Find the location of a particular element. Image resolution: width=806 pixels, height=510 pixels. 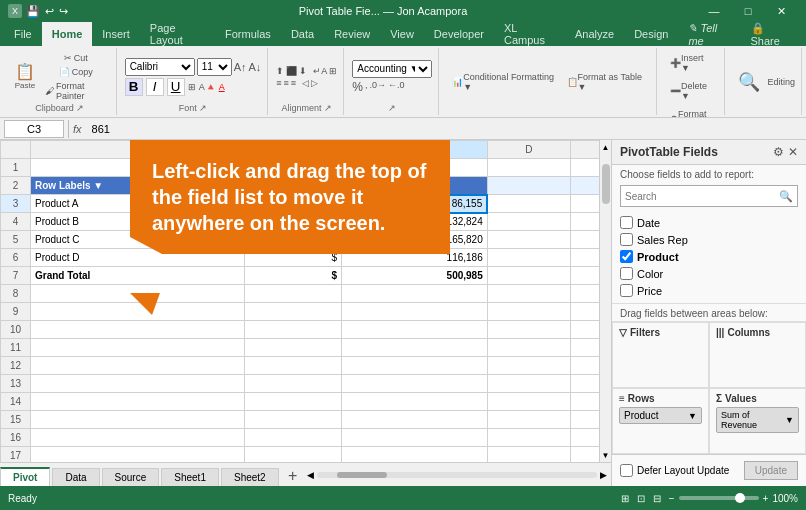

tab-developer: Developer is located at coordinates (459, 34).